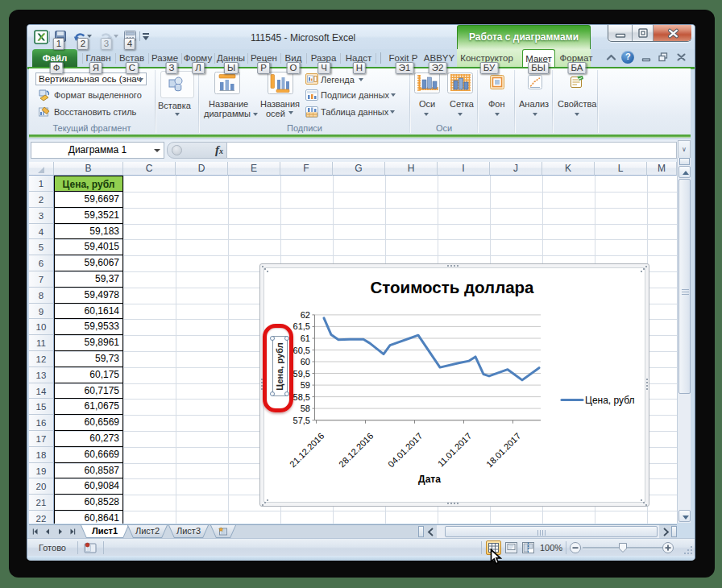  Describe the element at coordinates (305, 315) in the screenshot. I see `svg-text: 62` at that location.